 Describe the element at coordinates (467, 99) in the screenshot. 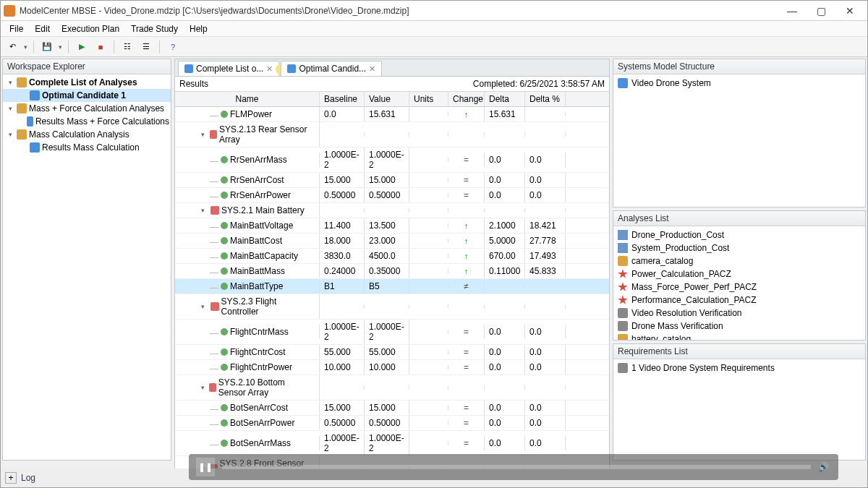

I see `col-change: Change` at that location.